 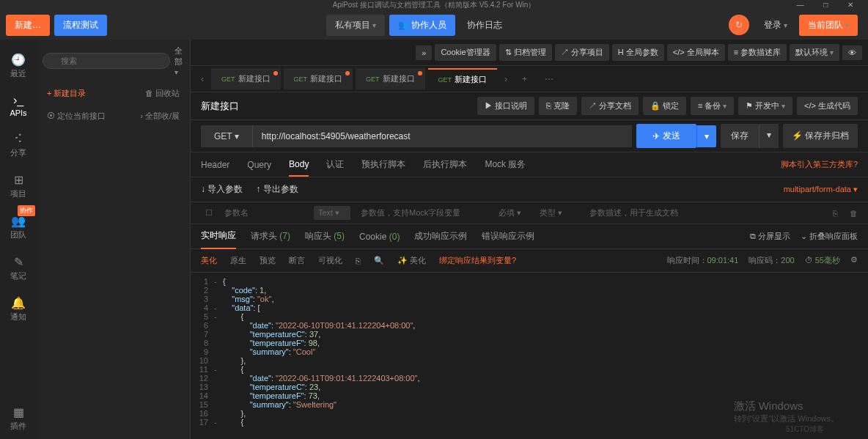 I want to click on bind-var-link: 绑定响应结果到变量?, so click(x=478, y=261).